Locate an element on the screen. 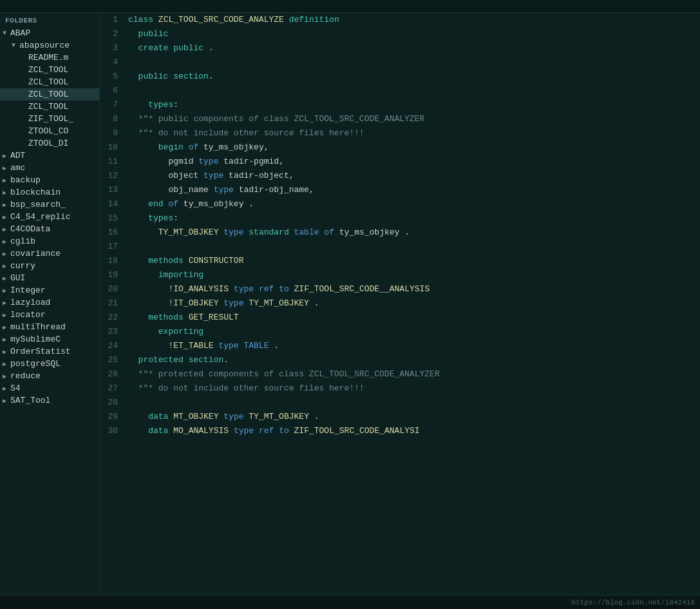  sidebar-item-multithread: multiThread is located at coordinates (50, 327).